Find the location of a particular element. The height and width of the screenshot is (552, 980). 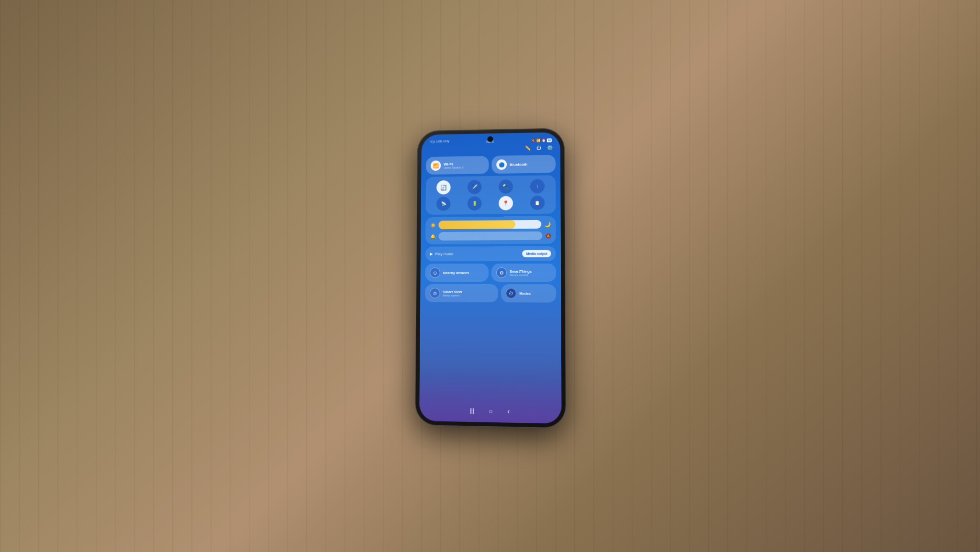

media-player: ▶ Play music Media output is located at coordinates (491, 254).